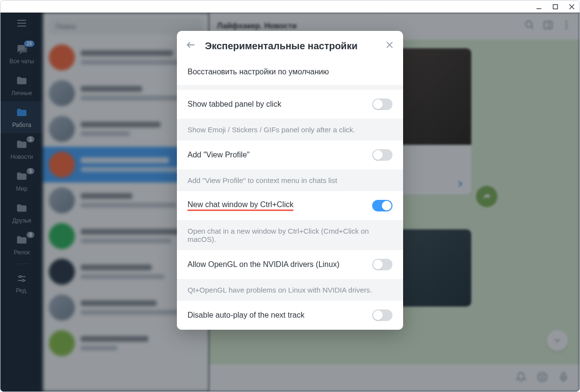 This screenshot has width=580, height=392. I want to click on setting-label: Show tabbed panel by click, so click(234, 104).